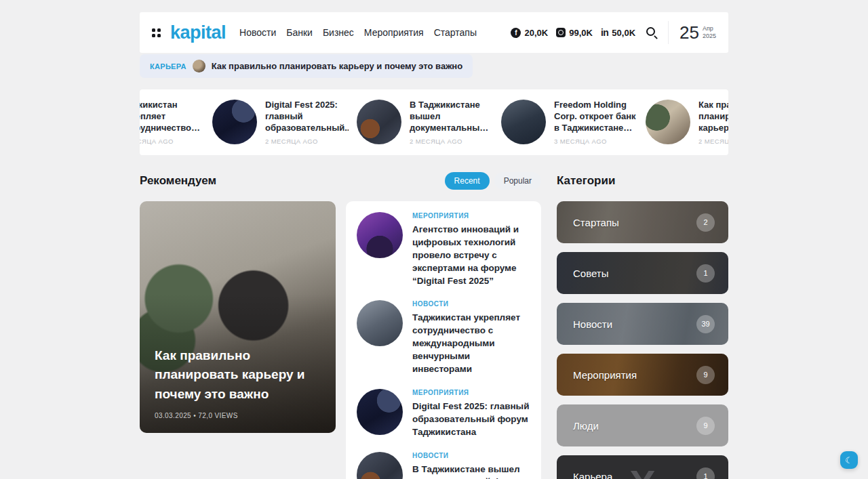 This screenshot has width=868, height=479. I want to click on dark-mode-toggle: ☾, so click(849, 460).